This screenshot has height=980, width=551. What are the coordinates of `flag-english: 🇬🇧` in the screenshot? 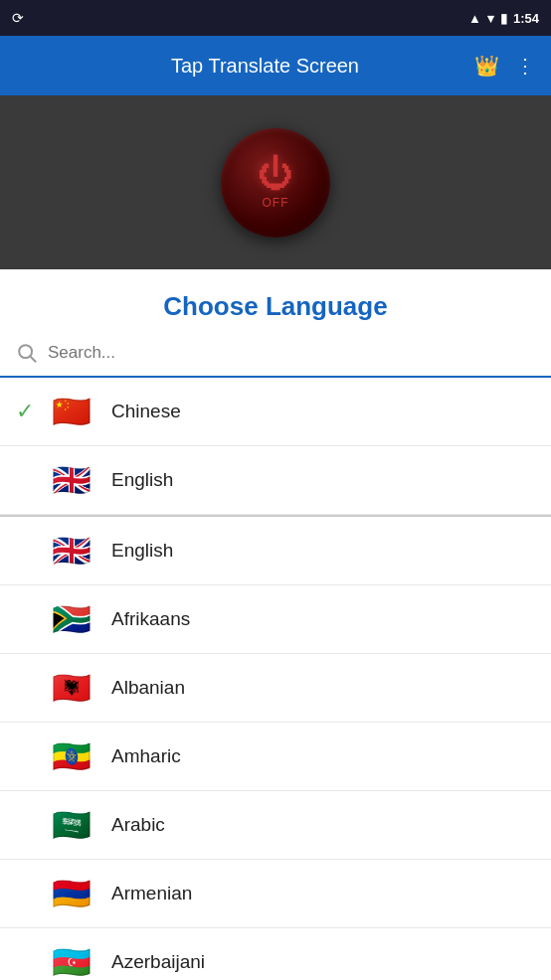 It's located at (72, 551).